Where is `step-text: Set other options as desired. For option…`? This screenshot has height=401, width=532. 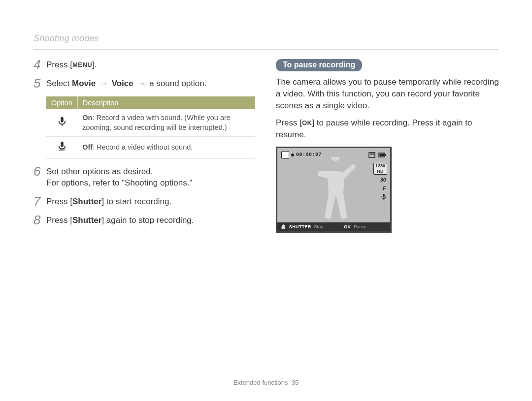 step-text: Set other options as desired. For option… is located at coordinates (119, 178).